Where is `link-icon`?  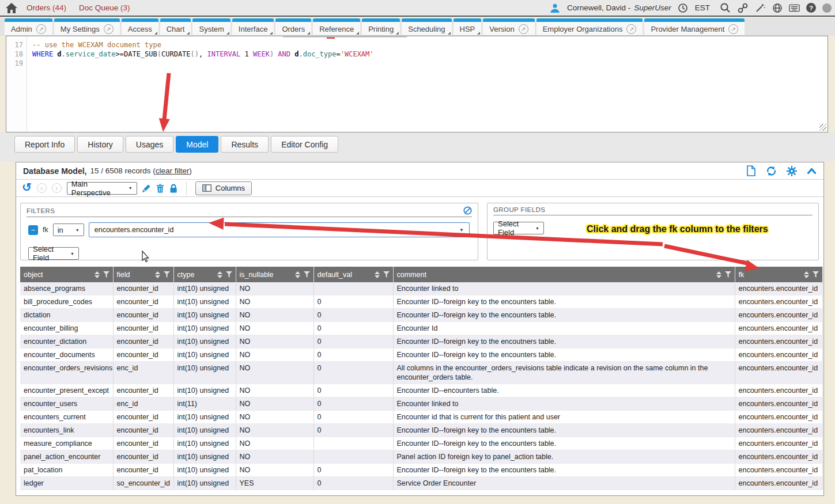 link-icon is located at coordinates (742, 8).